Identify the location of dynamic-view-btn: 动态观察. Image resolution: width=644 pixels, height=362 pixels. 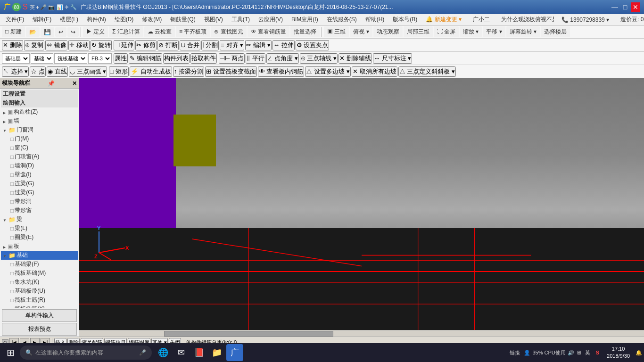
(388, 32).